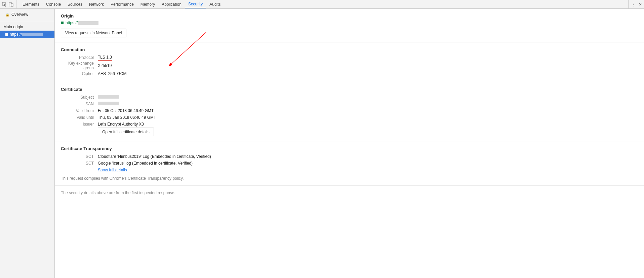 The width and height of the screenshot is (644, 278). What do you see at coordinates (79, 74) in the screenshot?
I see `cipher-label: Cipher` at bounding box center [79, 74].